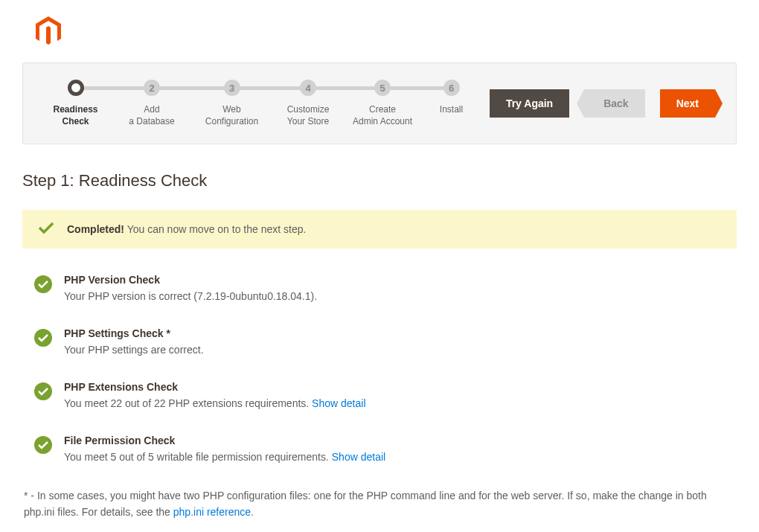 This screenshot has height=532, width=759. Describe the element at coordinates (382, 115) in the screenshot. I see `step-label: Create Admin Account` at that location.